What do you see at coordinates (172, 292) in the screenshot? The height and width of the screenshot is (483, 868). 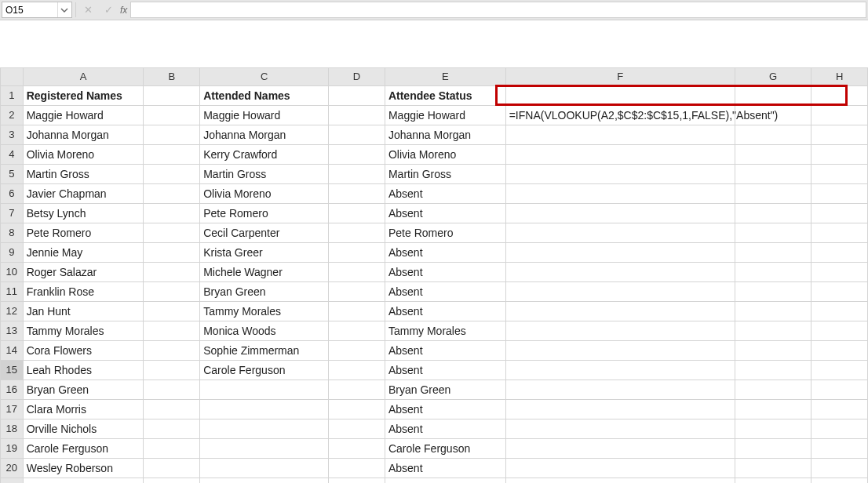 I see `cell-B11` at bounding box center [172, 292].